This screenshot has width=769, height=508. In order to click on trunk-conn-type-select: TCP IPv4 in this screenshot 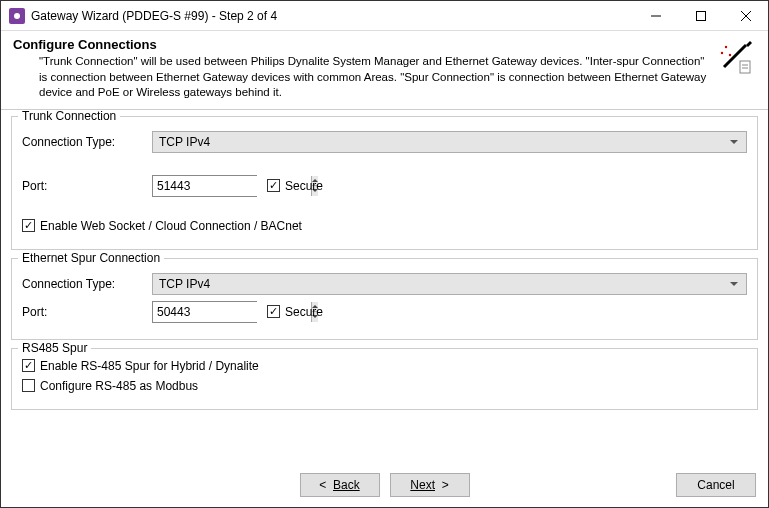, I will do `click(450, 142)`.